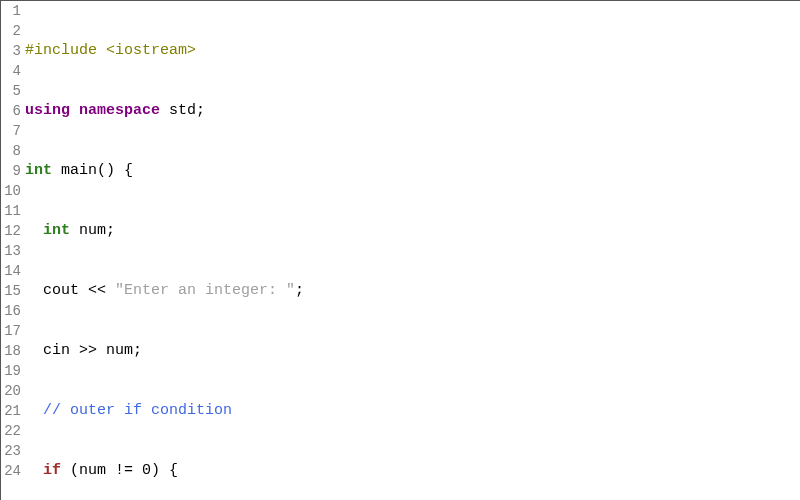 The image size is (800, 500). I want to click on line-number: 4, so click(11, 71).